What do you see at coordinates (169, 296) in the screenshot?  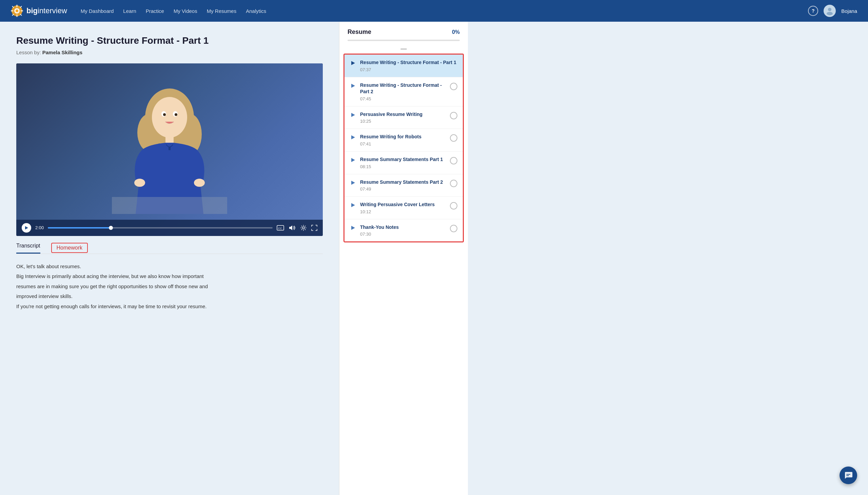 I see `transcript-line-4: improved interview skills.` at bounding box center [169, 296].